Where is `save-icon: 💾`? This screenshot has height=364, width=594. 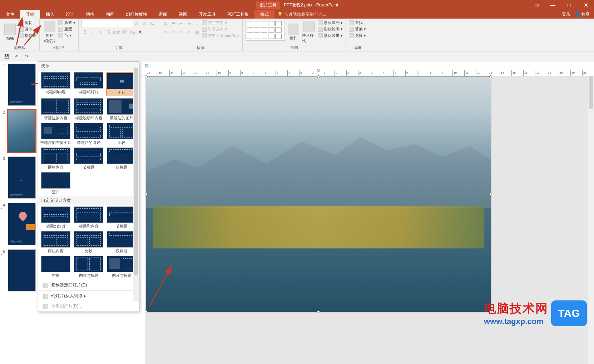 save-icon: 💾 is located at coordinates (7, 56).